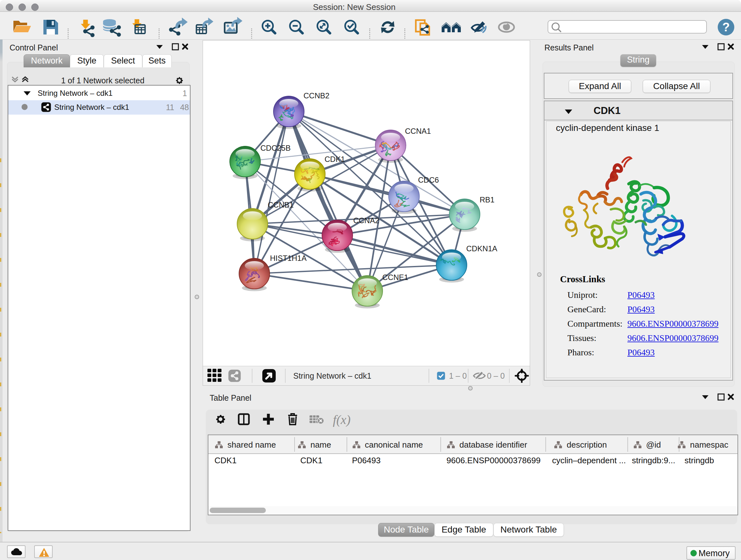  What do you see at coordinates (288, 258) in the screenshot?
I see `svg-text: HIST1H1A` at bounding box center [288, 258].